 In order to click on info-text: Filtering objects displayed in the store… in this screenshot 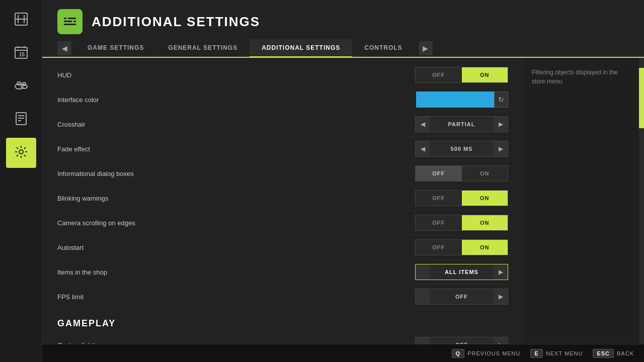, I will do `click(575, 77)`.